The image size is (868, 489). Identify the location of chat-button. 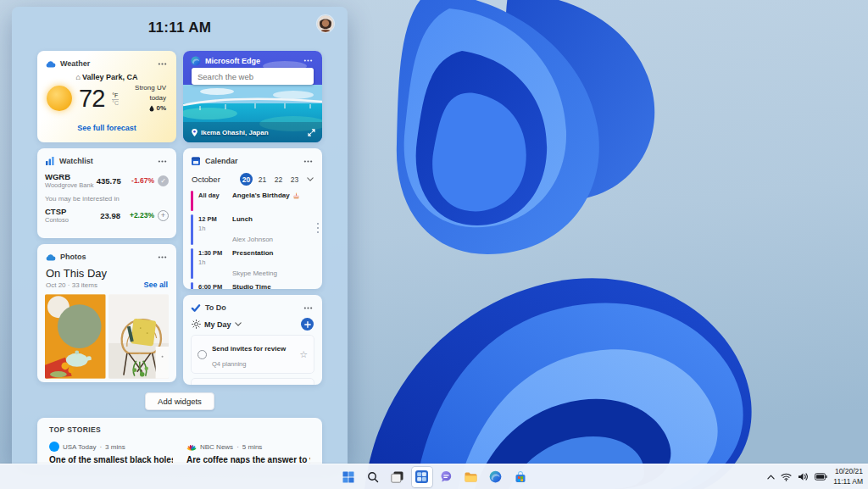
(447, 477).